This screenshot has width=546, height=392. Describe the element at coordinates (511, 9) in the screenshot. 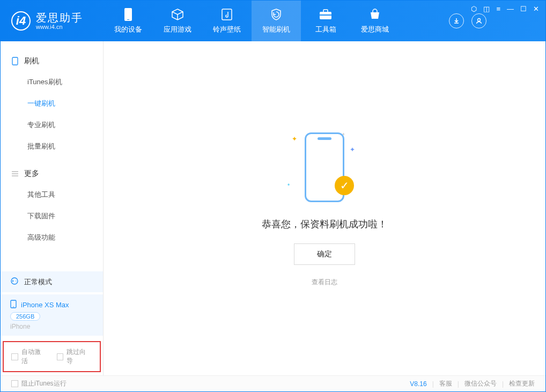

I see `minimize-icon: —` at that location.